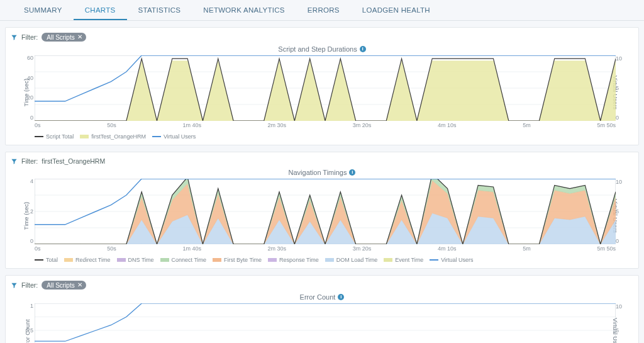 This screenshot has width=644, height=343. What do you see at coordinates (244, 10) in the screenshot?
I see `tab-network-analytics: NETWORK ANALYTICS` at bounding box center [244, 10].